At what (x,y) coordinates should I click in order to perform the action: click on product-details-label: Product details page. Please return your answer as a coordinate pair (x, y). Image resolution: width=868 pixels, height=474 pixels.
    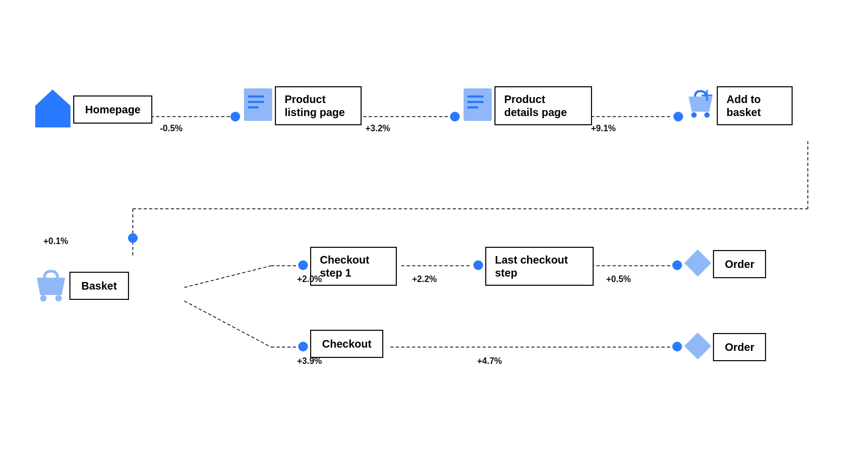
    Looking at the image, I should click on (543, 106).